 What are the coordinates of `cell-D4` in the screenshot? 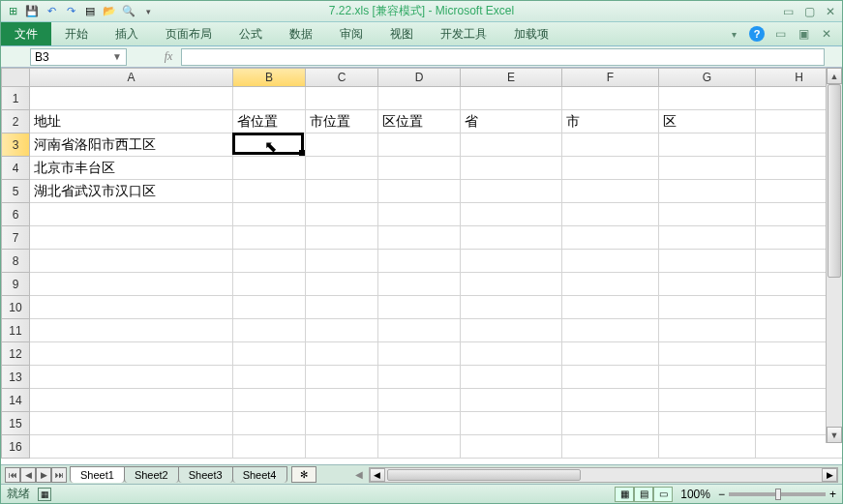 It's located at (420, 168).